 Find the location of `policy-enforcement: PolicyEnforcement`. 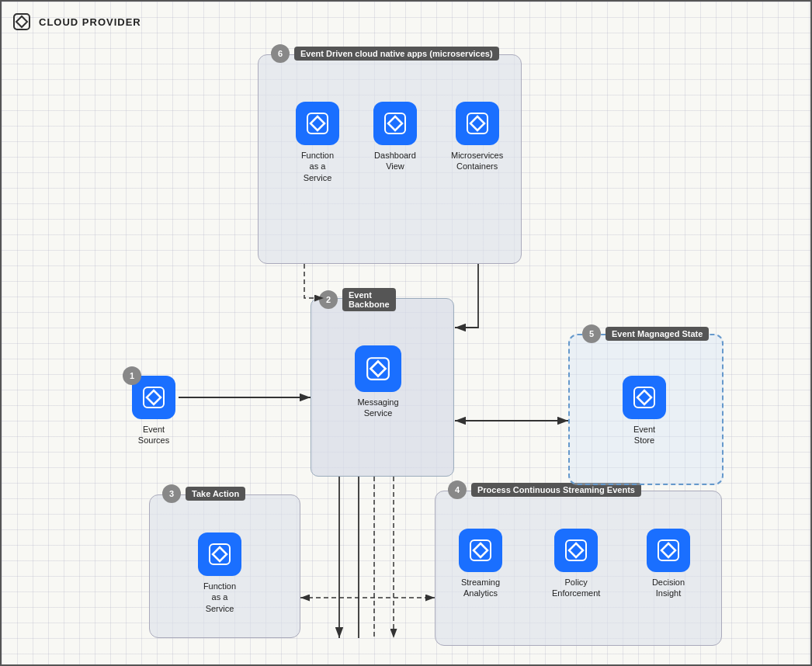

policy-enforcement: PolicyEnforcement is located at coordinates (576, 564).